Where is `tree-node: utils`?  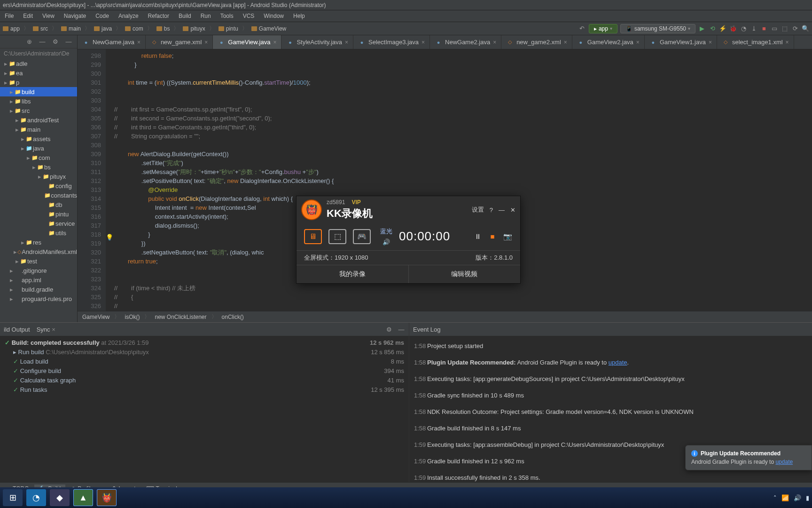 tree-node: utils is located at coordinates (39, 233).